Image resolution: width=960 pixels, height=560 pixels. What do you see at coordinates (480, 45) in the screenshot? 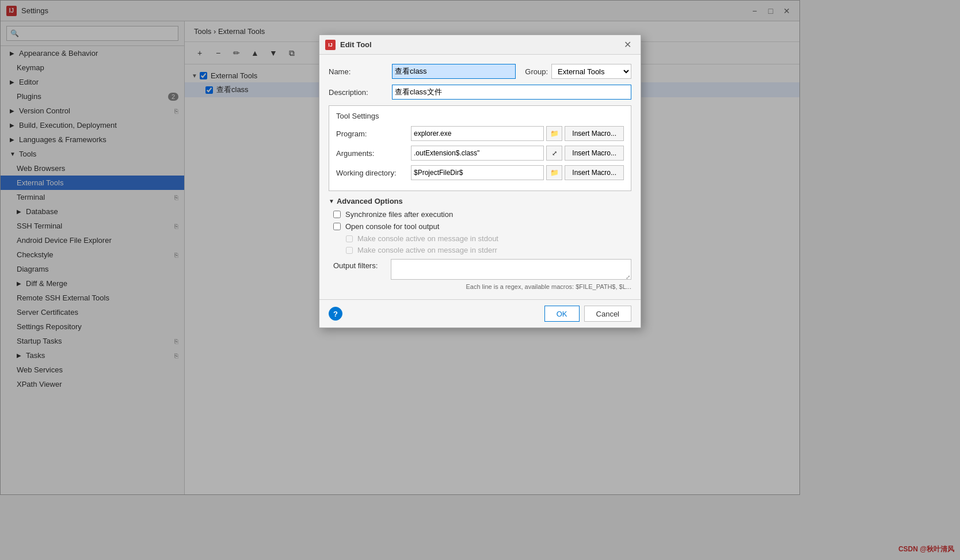
I see `modal-title-bar: IJ Edit Tool ✕` at bounding box center [480, 45].